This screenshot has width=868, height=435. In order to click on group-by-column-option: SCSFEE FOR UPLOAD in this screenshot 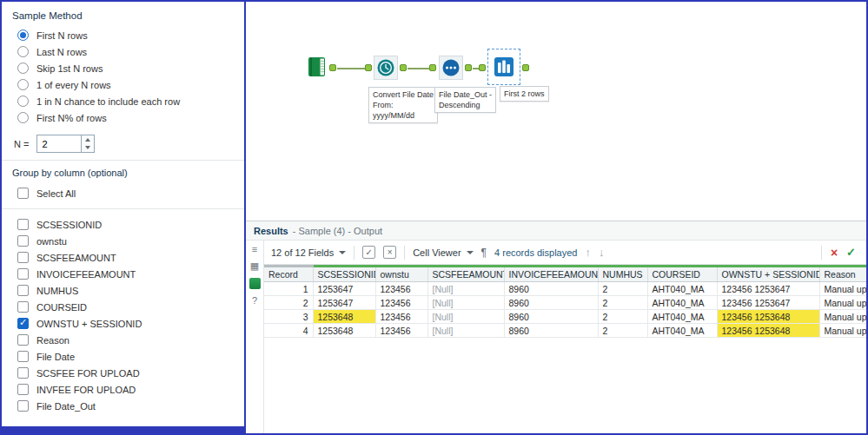, I will do `click(125, 373)`.